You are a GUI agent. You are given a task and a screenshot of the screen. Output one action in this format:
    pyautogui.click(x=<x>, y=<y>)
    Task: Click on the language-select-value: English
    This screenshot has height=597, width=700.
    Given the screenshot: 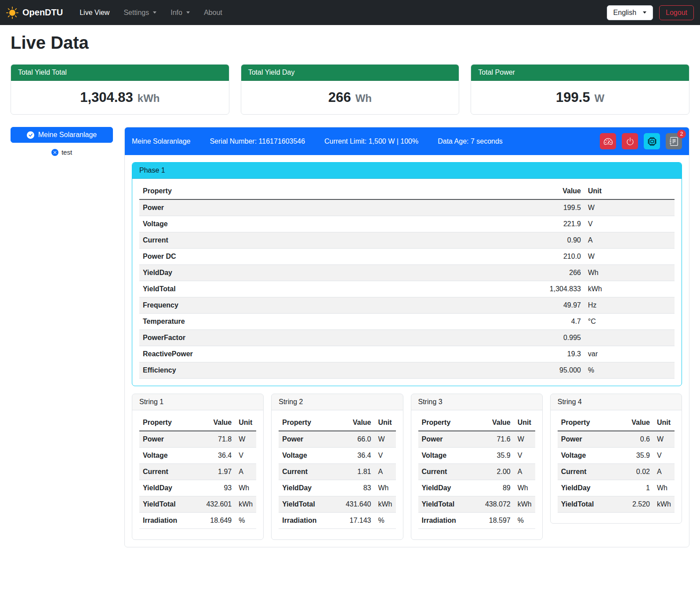 What is the action you would take?
    pyautogui.click(x=625, y=13)
    